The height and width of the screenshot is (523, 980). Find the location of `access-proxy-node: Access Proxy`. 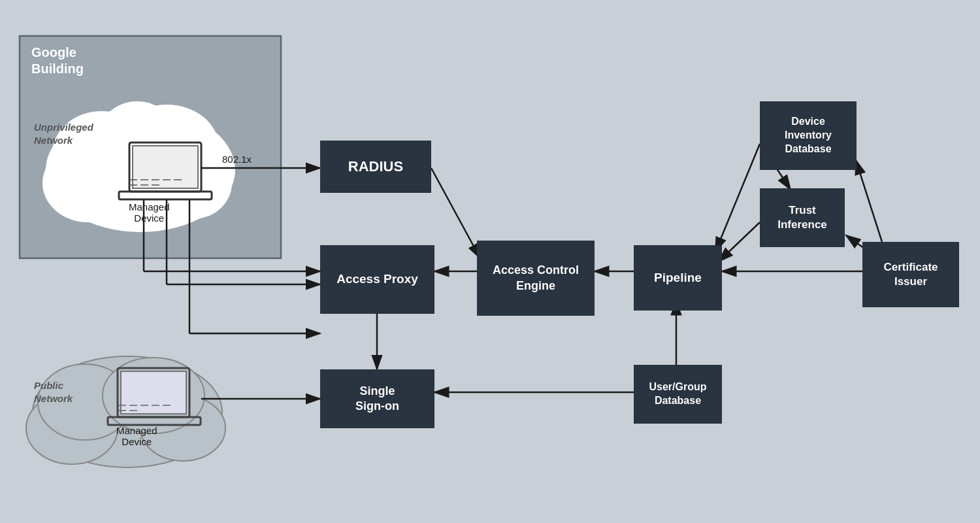

access-proxy-node: Access Proxy is located at coordinates (378, 280).